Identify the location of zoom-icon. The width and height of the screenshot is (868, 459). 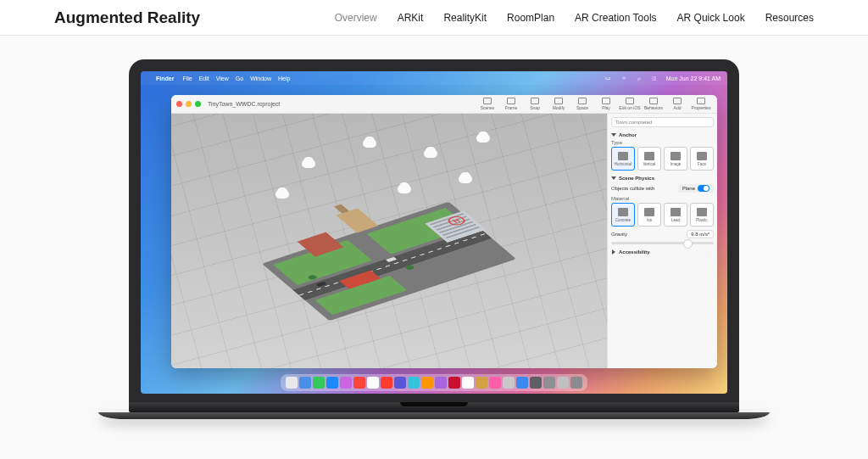
(198, 104).